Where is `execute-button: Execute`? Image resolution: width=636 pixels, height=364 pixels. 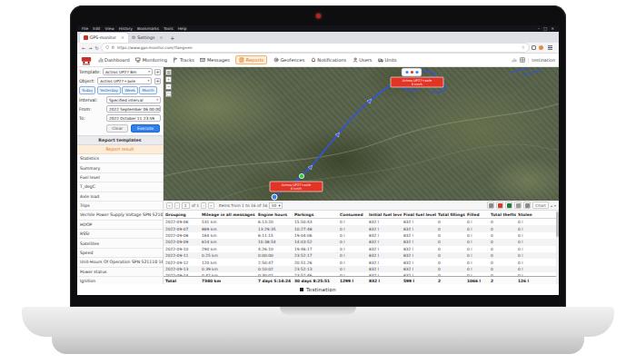 execute-button: Execute is located at coordinates (145, 129).